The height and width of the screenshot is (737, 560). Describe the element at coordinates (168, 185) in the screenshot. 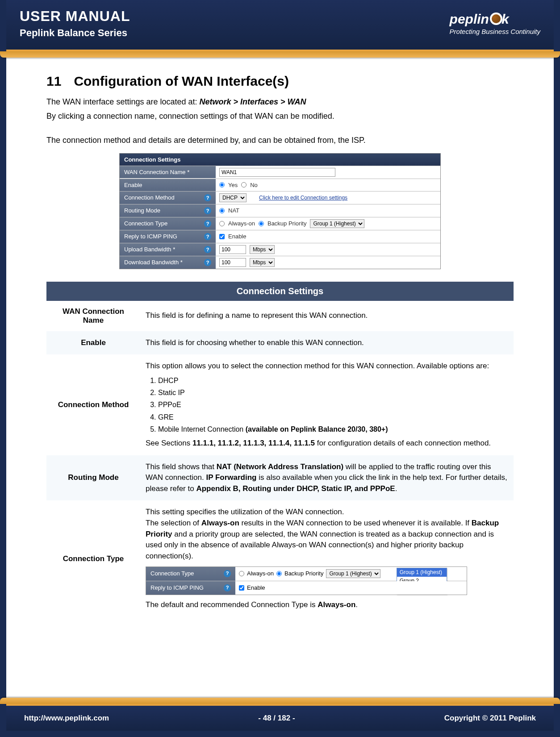

I see `enable-label: Enable` at that location.